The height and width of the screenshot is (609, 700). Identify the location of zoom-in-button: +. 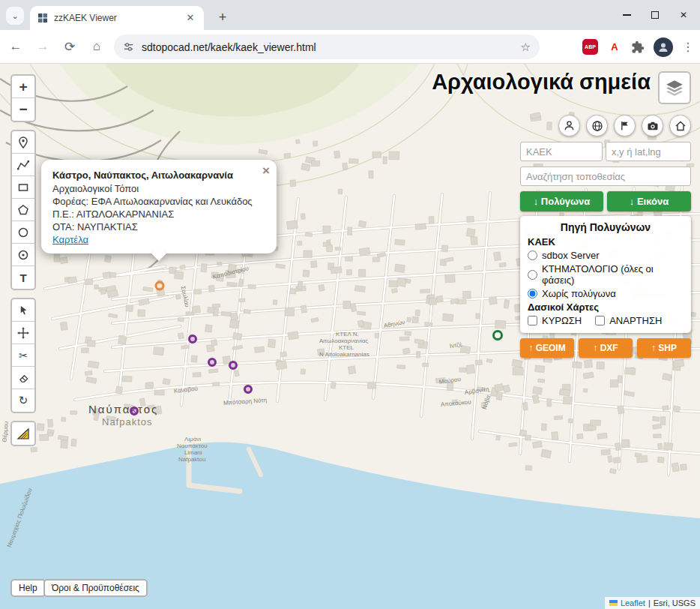
(23, 87).